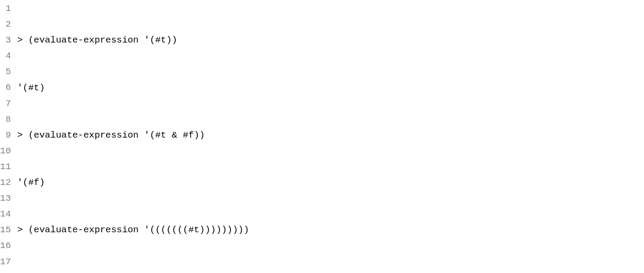 This screenshot has height=273, width=644. I want to click on line-number: 2, so click(5, 25).